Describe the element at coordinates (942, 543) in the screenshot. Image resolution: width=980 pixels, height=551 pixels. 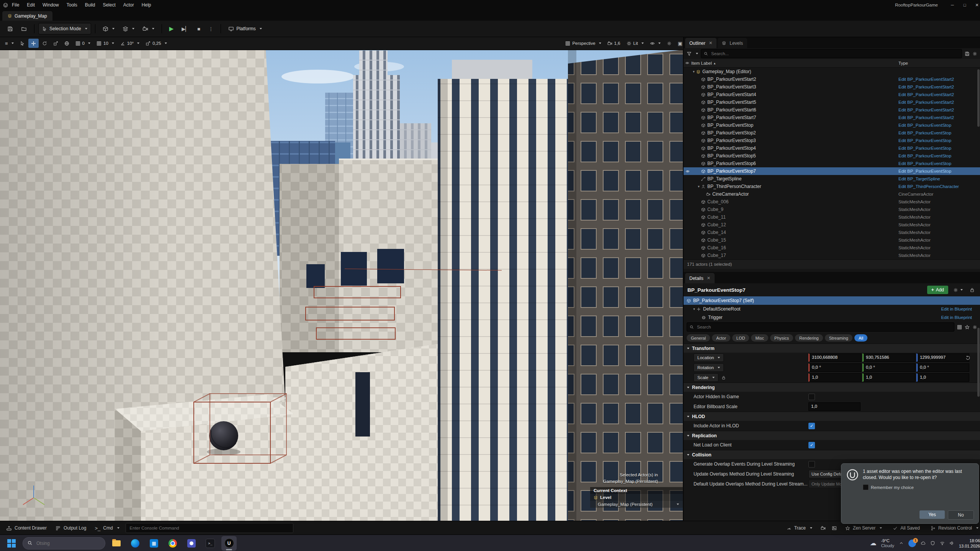
I see `wifi-icon` at that location.